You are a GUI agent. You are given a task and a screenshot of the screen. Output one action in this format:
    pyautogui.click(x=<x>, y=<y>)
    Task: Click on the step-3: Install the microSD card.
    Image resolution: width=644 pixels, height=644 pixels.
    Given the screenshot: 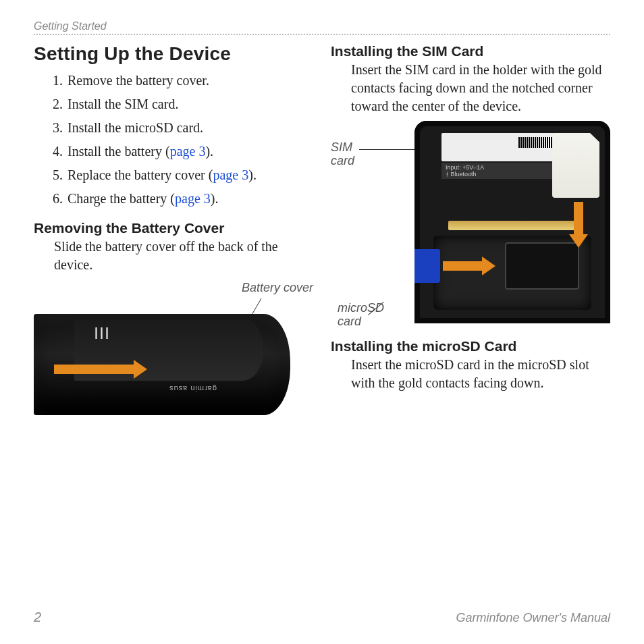 What is the action you would take?
    pyautogui.click(x=190, y=130)
    